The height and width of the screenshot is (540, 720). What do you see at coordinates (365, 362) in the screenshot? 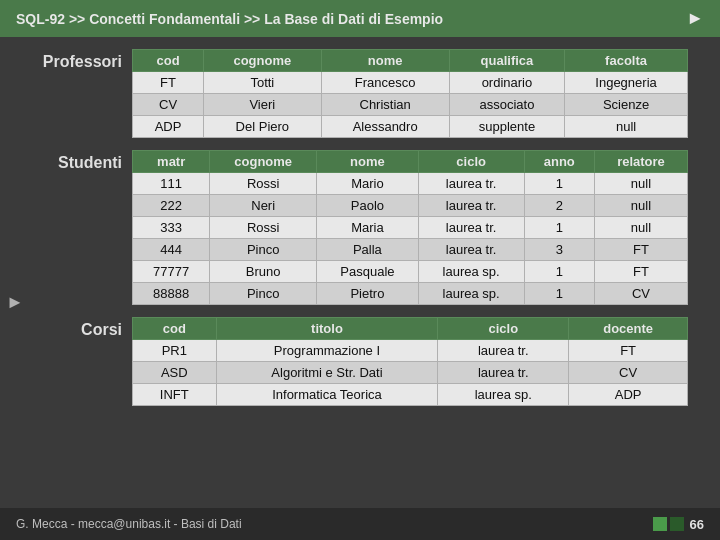
I see `corsi-section: Corsi cod titolo ciclo docente PR1` at bounding box center [365, 362].